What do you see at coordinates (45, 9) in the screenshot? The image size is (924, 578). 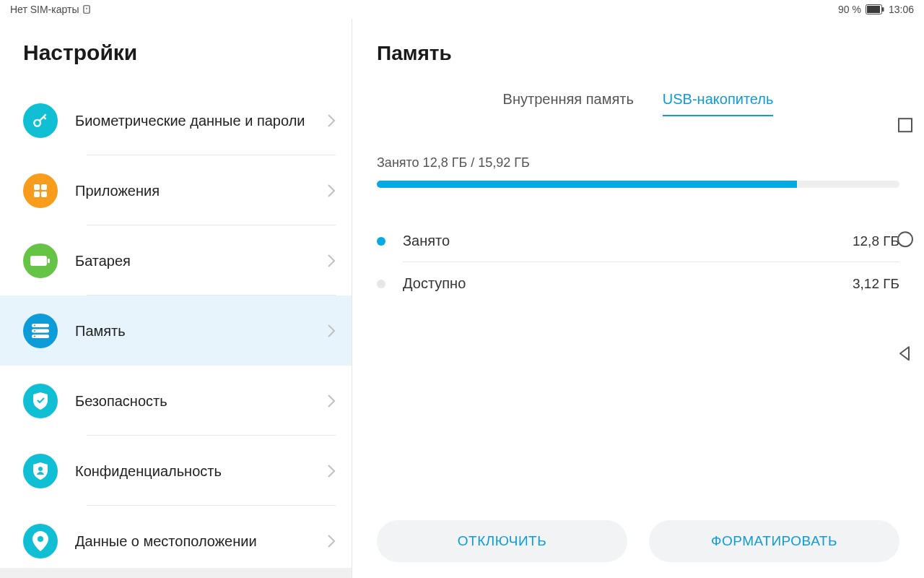 I see `sim-status-text: Нет SIM-карты` at bounding box center [45, 9].